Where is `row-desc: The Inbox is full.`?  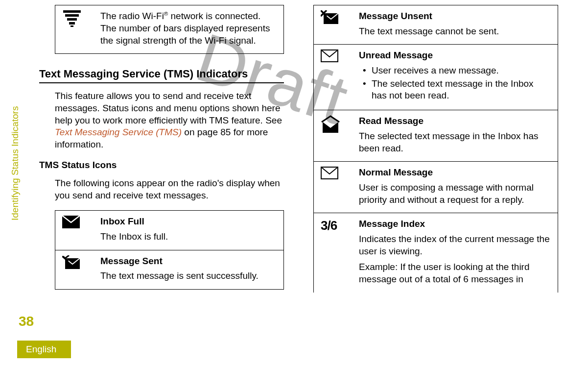
row-desc: The Inbox is full. is located at coordinates (188, 237).